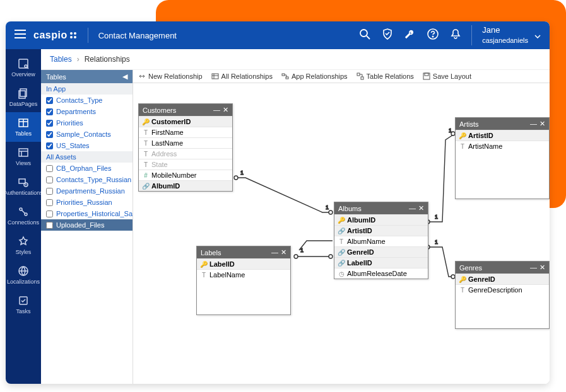 Image resolution: width=566 pixels, height=392 pixels. I want to click on entity-field: TLabelName, so click(244, 275).